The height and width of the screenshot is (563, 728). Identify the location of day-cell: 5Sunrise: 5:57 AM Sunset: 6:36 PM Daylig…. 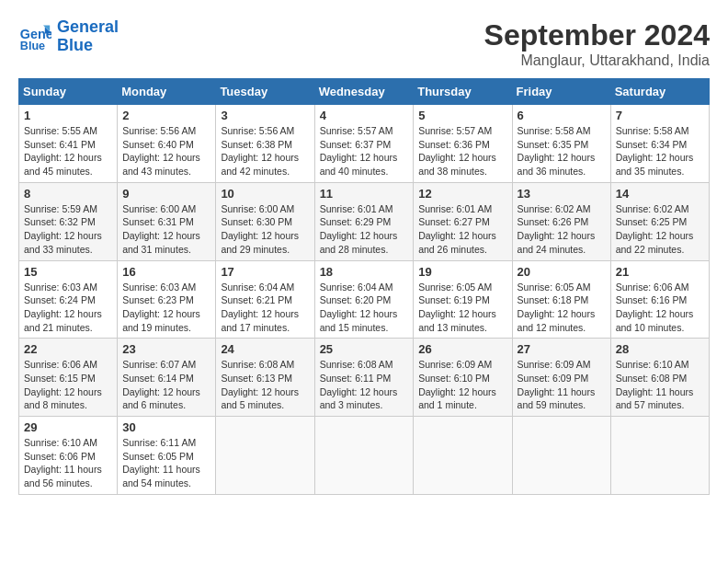
(463, 144).